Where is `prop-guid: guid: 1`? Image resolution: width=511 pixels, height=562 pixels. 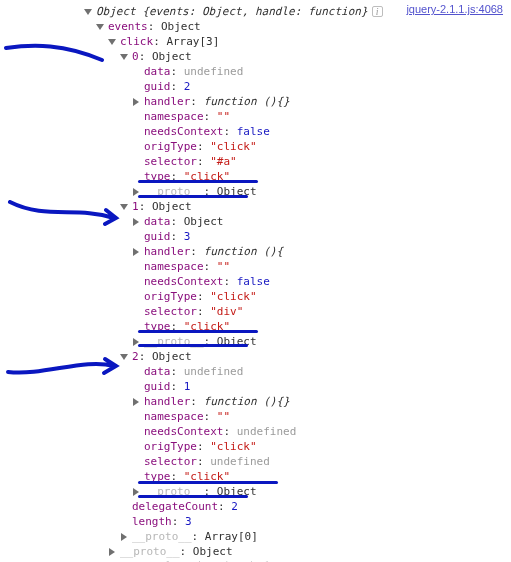 prop-guid: guid: 1 is located at coordinates (167, 386).